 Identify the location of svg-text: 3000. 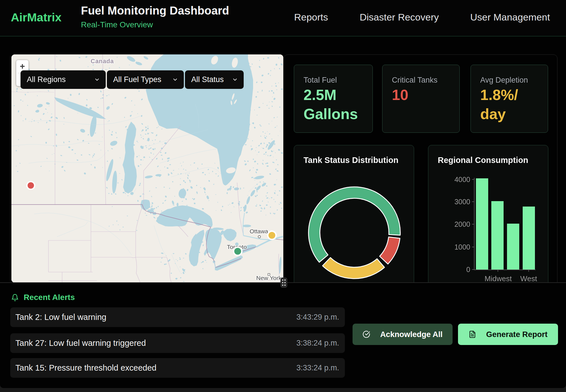
(462, 202).